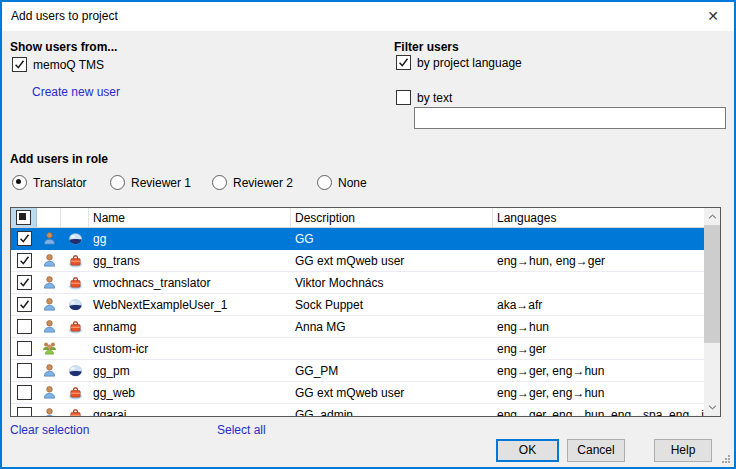  What do you see at coordinates (358, 305) in the screenshot?
I see `user-row: WebNextExampleUser_1 Sock Puppet aka→afr` at bounding box center [358, 305].